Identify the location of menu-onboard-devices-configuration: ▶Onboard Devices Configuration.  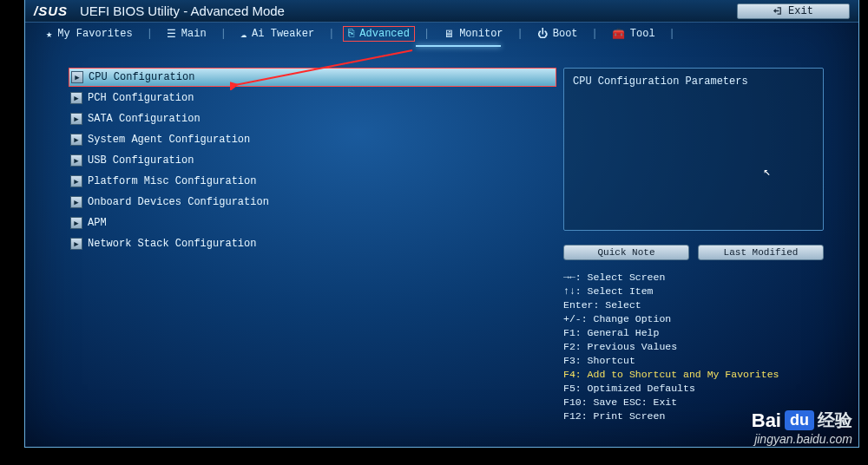
(312, 202).